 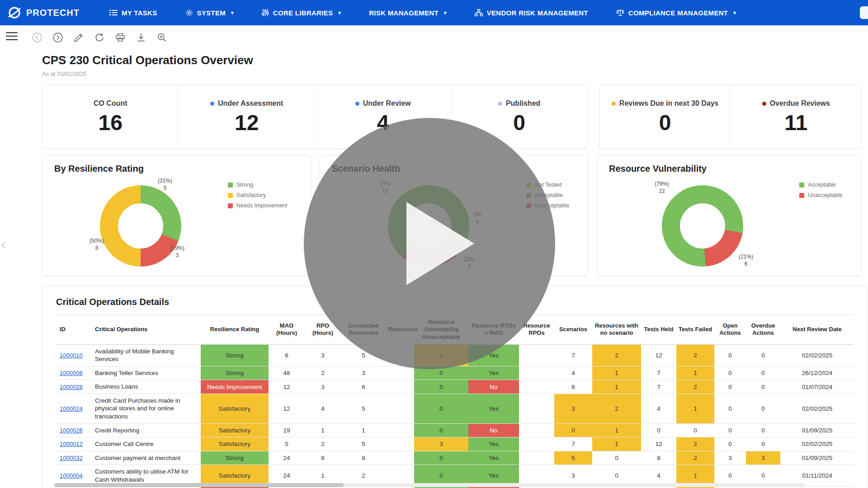 What do you see at coordinates (71, 355) in the screenshot?
I see `id-link: 1000010` at bounding box center [71, 355].